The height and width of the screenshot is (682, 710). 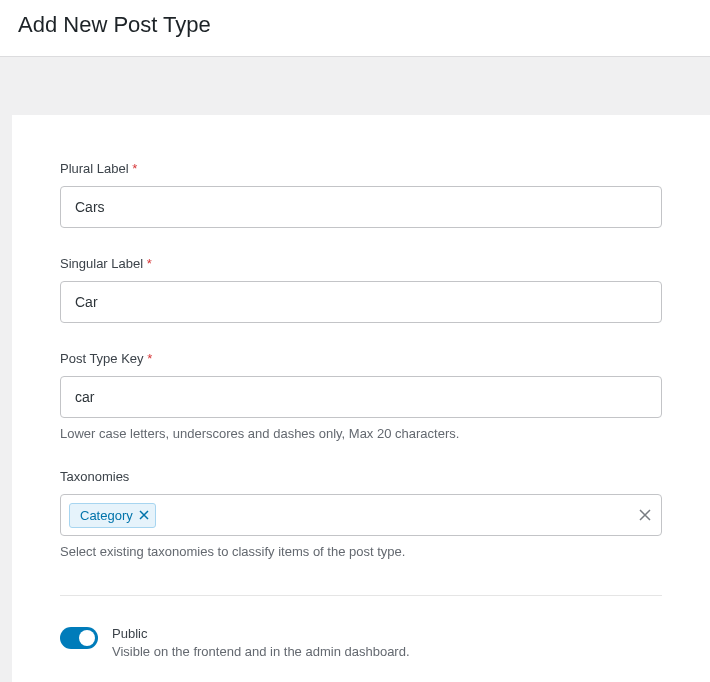 What do you see at coordinates (361, 515) in the screenshot?
I see `taxonomies-input: Category` at bounding box center [361, 515].